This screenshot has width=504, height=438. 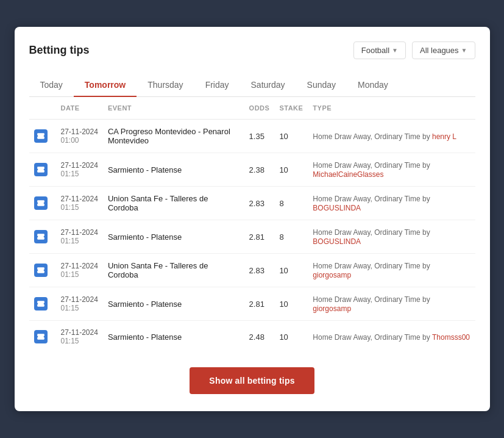 I want to click on odds-value: 2.48, so click(x=257, y=337).